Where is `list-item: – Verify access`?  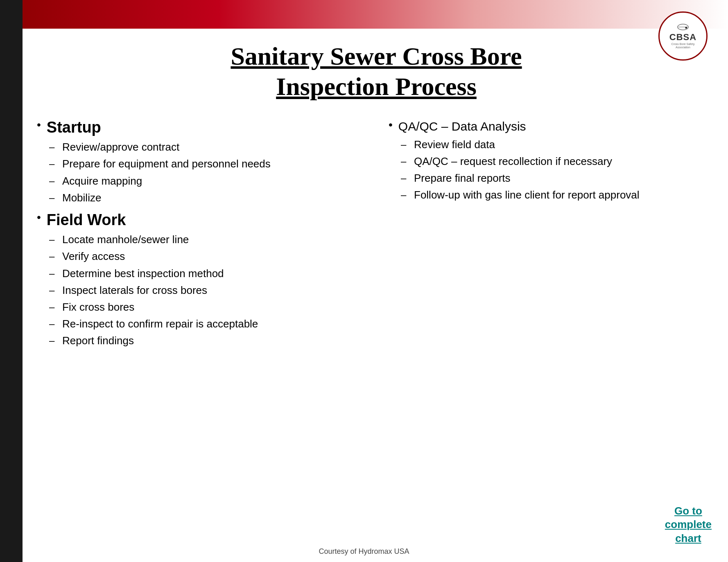
list-item: – Verify access is located at coordinates (206, 256).